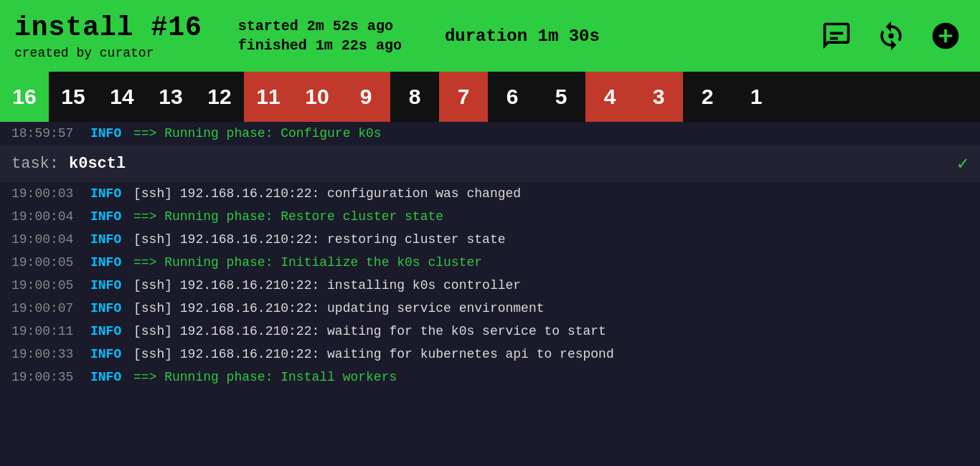  Describe the element at coordinates (610, 97) in the screenshot. I see `step-tab-4: 4` at that location.